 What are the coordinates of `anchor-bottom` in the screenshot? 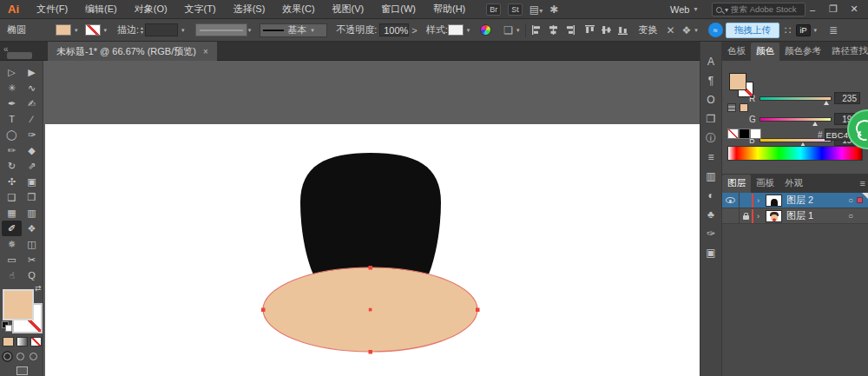 It's located at (372, 353).